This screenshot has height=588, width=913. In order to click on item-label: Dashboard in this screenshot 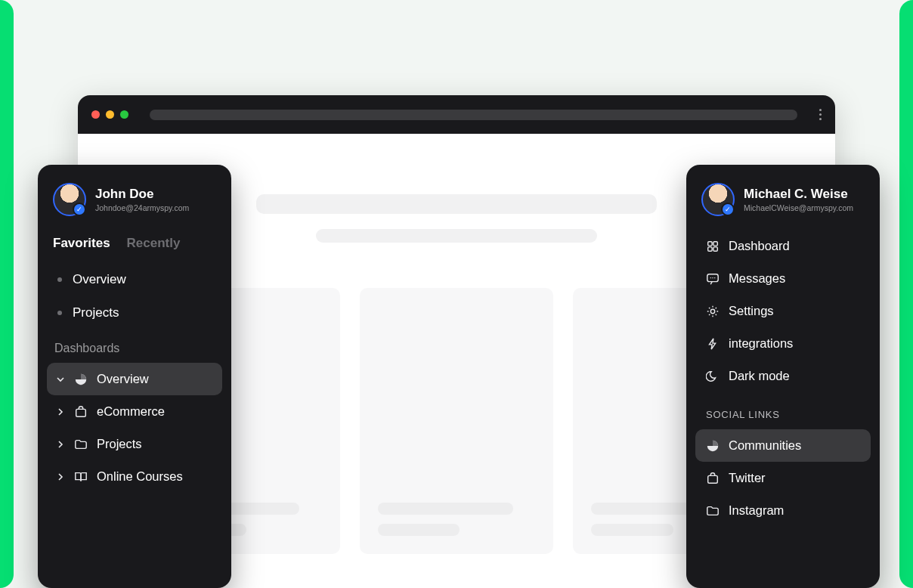, I will do `click(759, 246)`.